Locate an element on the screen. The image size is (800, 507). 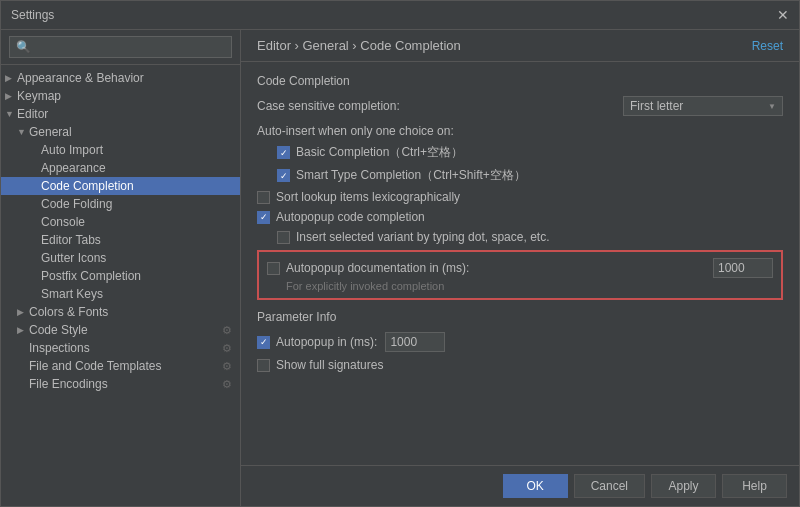
help-button: Help is located at coordinates (754, 486).